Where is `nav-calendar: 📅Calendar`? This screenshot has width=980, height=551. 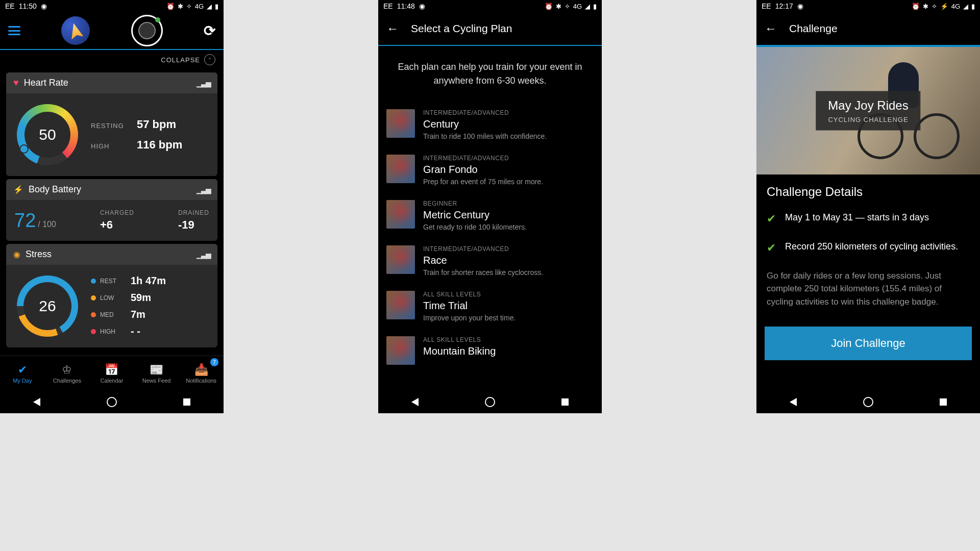
nav-calendar: 📅Calendar is located at coordinates (112, 373).